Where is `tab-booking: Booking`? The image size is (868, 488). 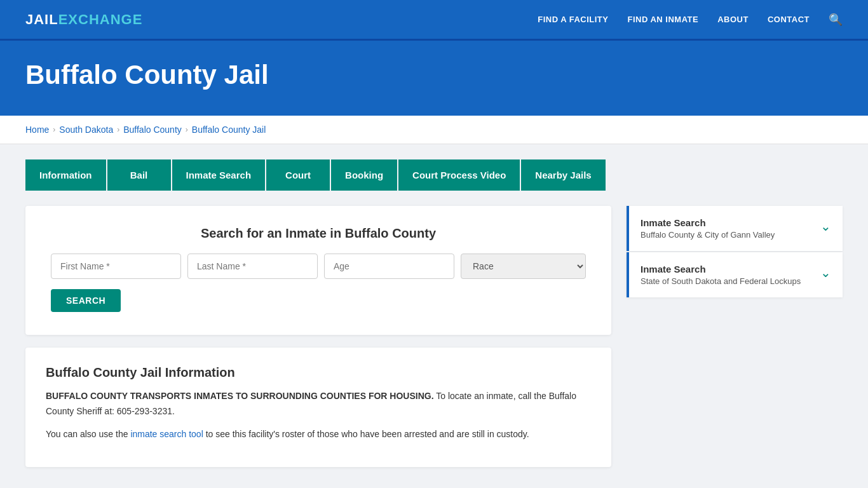
tab-booking: Booking is located at coordinates (364, 175).